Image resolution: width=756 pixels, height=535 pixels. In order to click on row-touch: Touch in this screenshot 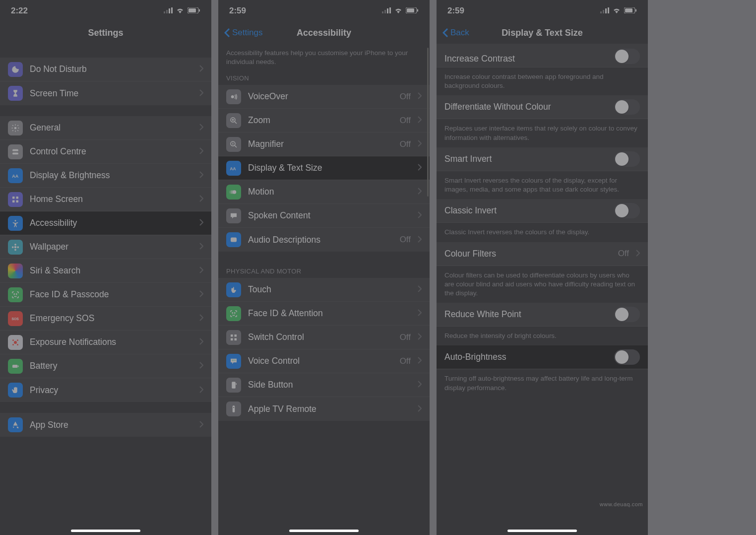, I will do `click(324, 290)`.